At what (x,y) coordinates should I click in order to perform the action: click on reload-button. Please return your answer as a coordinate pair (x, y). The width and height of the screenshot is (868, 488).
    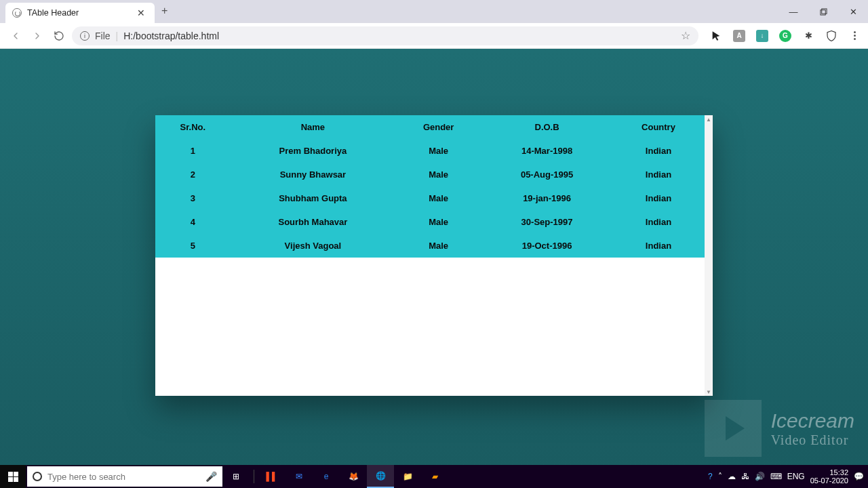
    Looking at the image, I should click on (59, 36).